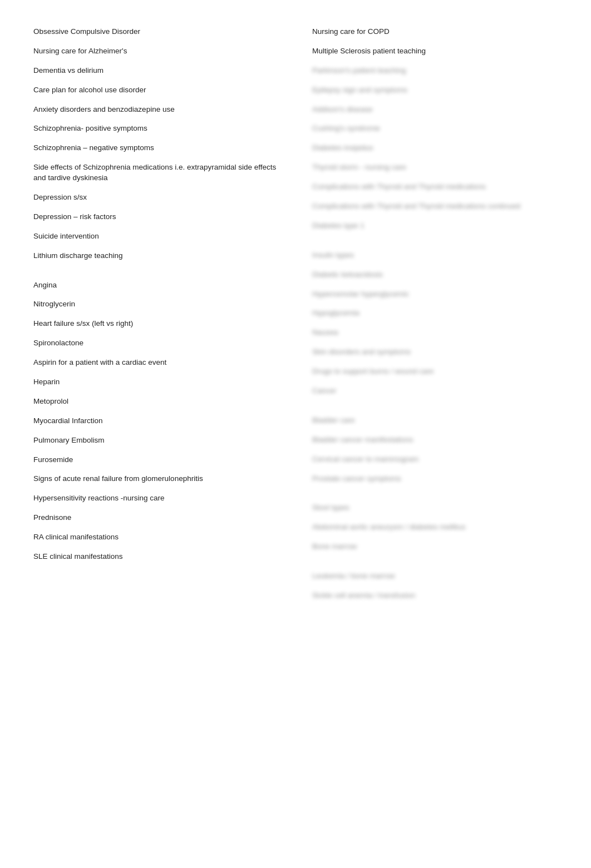 This screenshot has width=591, height=868. I want to click on list-item: Sickle cell anemia / transfusion, so click(435, 596).